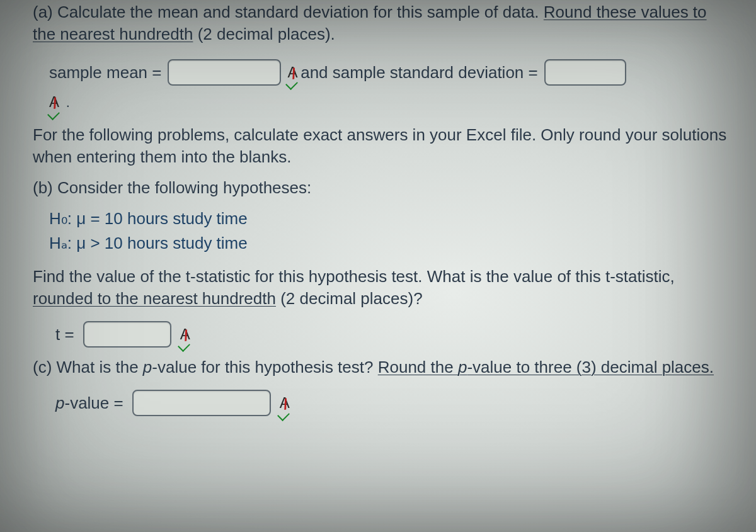 The image size is (756, 532). Describe the element at coordinates (289, 12) in the screenshot. I see `part-a-prefix: (a) Calculate the mean and standard devi…` at that location.